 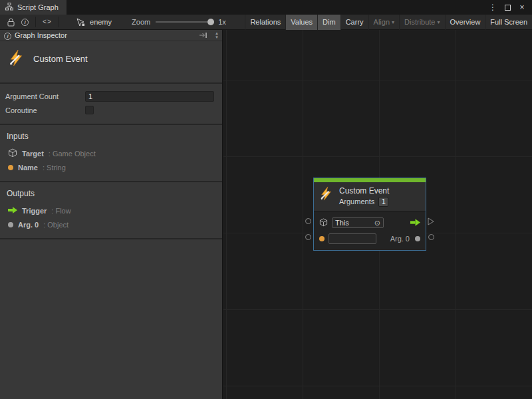 I want to click on node-title: Custom Event, so click(x=364, y=191).